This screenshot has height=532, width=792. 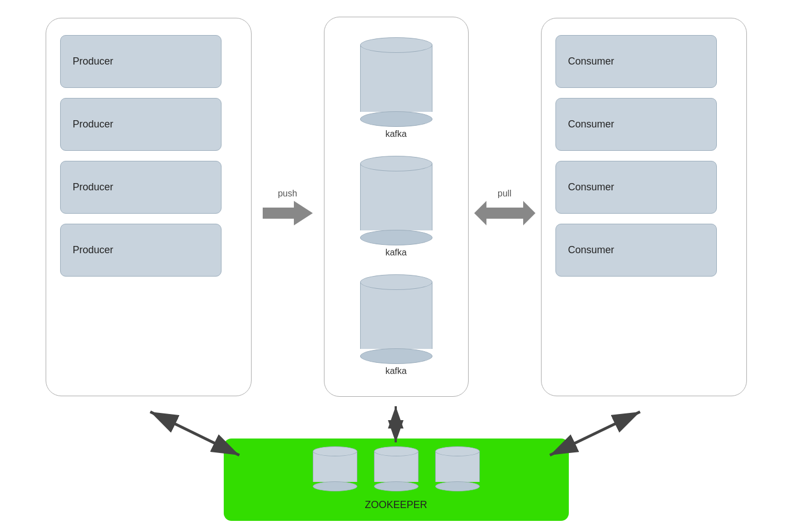 I want to click on consumer-2: Consumer, so click(x=636, y=125).